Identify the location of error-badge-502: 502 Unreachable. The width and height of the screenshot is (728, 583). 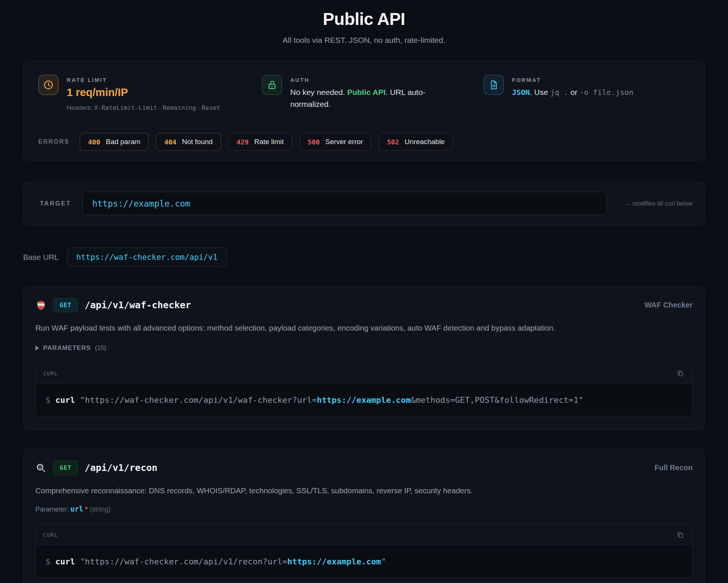
(416, 142).